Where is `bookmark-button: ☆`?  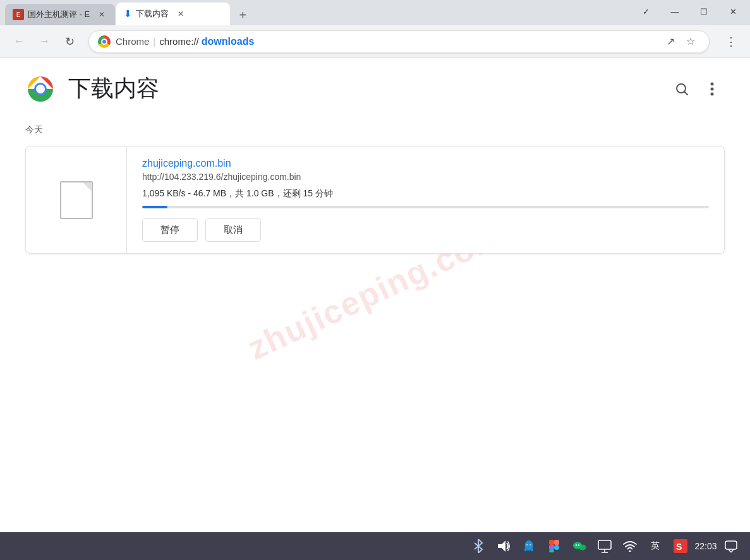
bookmark-button: ☆ is located at coordinates (691, 42).